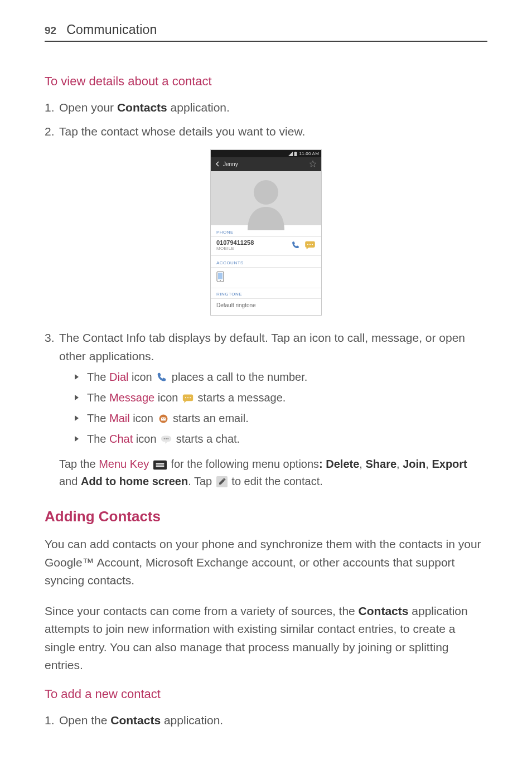  What do you see at coordinates (132, 398) in the screenshot?
I see `b2-message: Message` at bounding box center [132, 398].